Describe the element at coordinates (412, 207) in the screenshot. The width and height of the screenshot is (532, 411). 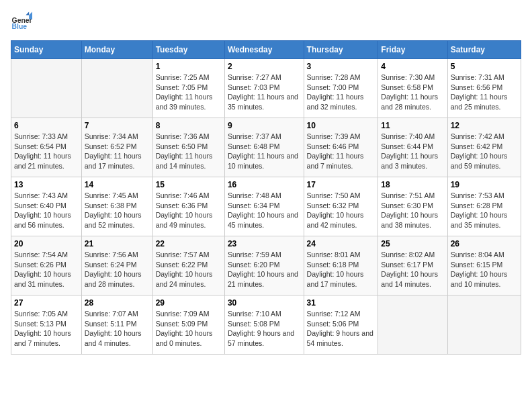
I see `calendar-cell: 18Sunrise: 7:51 AM Sunset: 6:30 PM Dayli…` at that location.